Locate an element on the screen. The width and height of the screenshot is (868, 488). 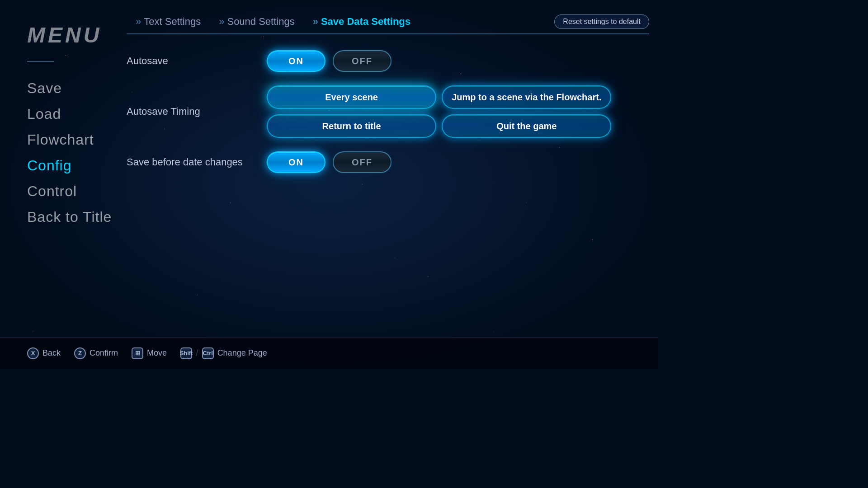
autosave-timing-label: Autosave Timing is located at coordinates (190, 112).